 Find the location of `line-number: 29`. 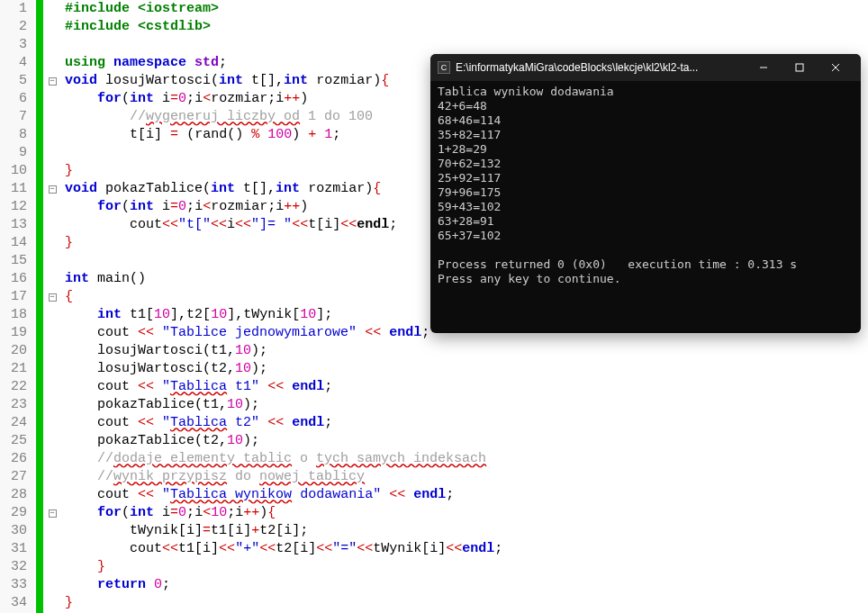

line-number: 29 is located at coordinates (15, 513).